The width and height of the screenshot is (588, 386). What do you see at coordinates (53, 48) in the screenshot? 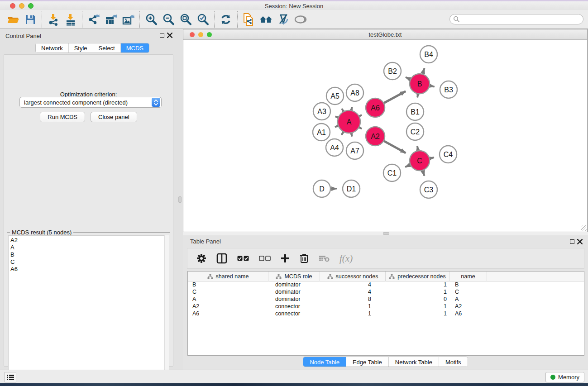
I see `tab-network: Network` at bounding box center [53, 48].